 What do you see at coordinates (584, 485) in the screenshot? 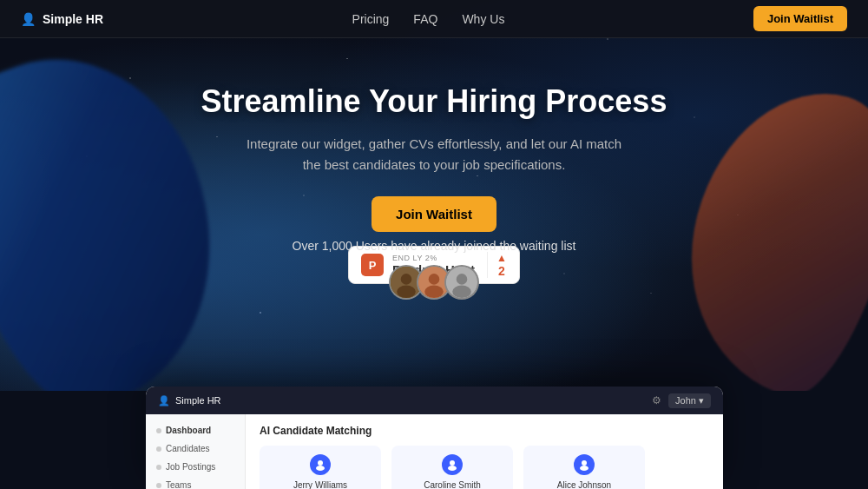
I see `candidate-name-3: Alice Johnson` at bounding box center [584, 485].